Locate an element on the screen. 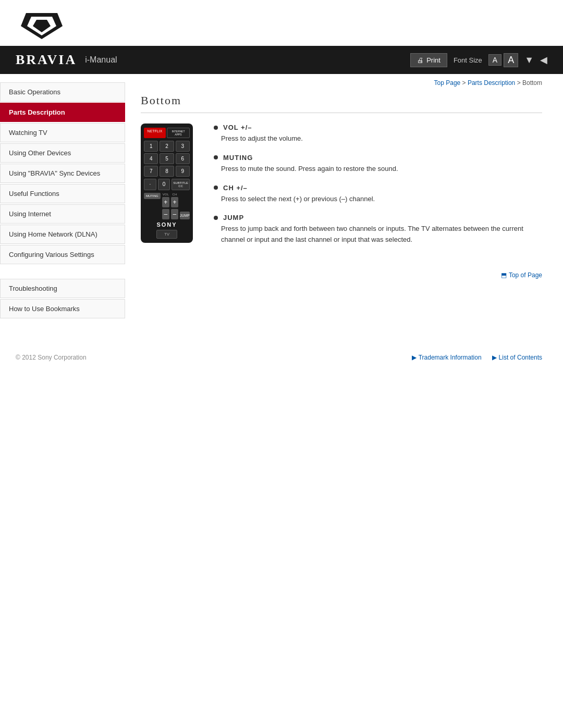 Image resolution: width=563 pixels, height=728 pixels. breadcrumb: Top Page > Parts Description > Bottom is located at coordinates (341, 83).